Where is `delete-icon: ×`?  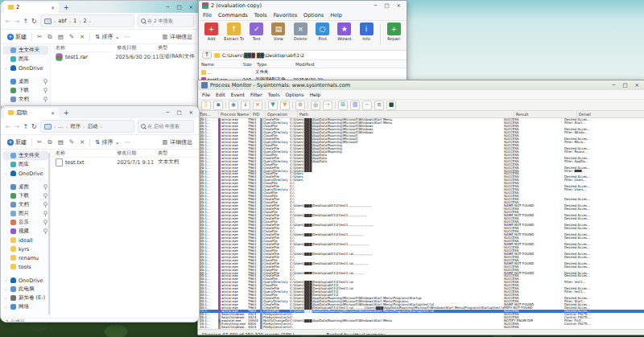 delete-icon: × is located at coordinates (82, 37).